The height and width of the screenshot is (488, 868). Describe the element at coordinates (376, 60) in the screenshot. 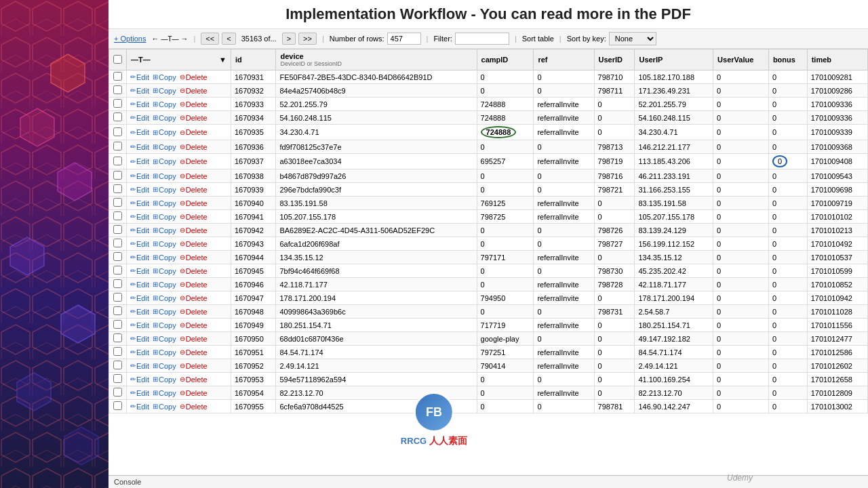

I see `col-device: device DeviceID or SessionID` at that location.